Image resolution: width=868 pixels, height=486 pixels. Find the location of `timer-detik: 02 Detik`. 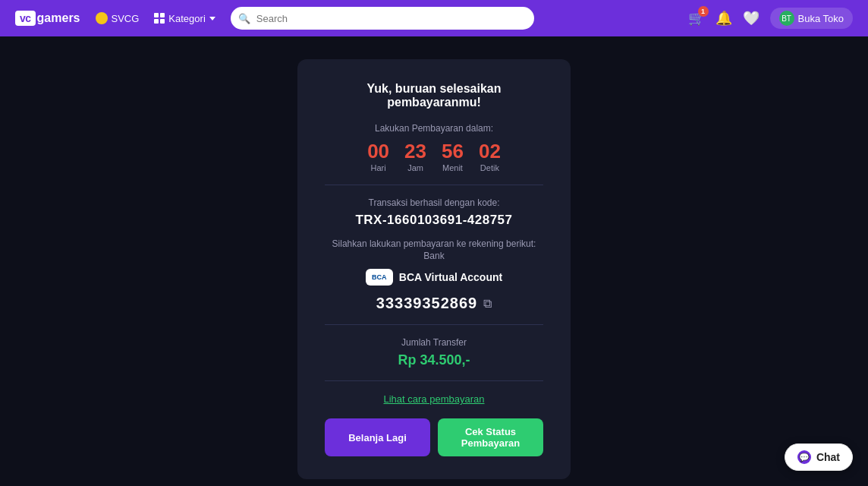

timer-detik: 02 Detik is located at coordinates (490, 156).